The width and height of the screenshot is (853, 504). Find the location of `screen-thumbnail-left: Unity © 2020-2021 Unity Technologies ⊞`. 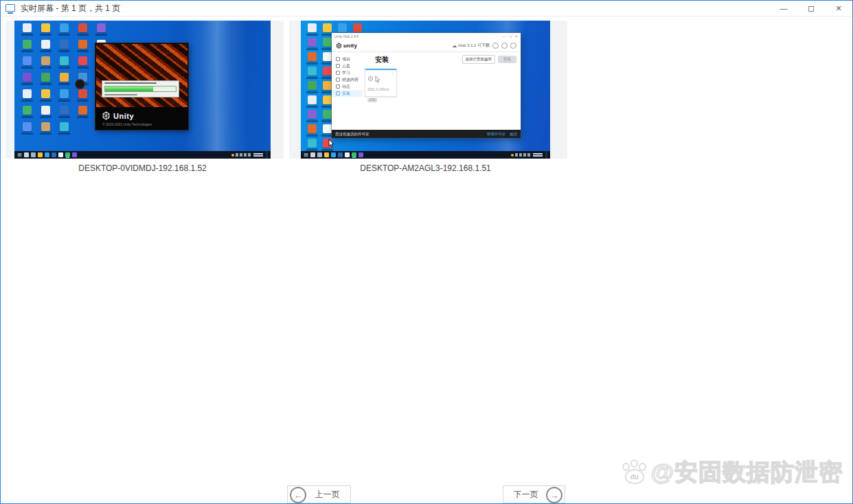

screen-thumbnail-left: Unity © 2020-2021 Unity Technologies ⊞ is located at coordinates (144, 89).